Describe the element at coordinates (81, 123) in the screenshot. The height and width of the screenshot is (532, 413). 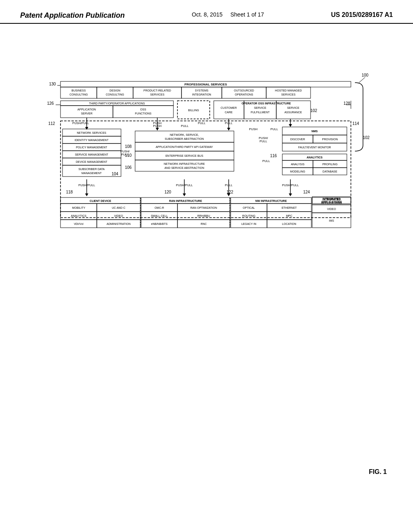
I see `push-pull-112: PUSH/PULL` at that location.